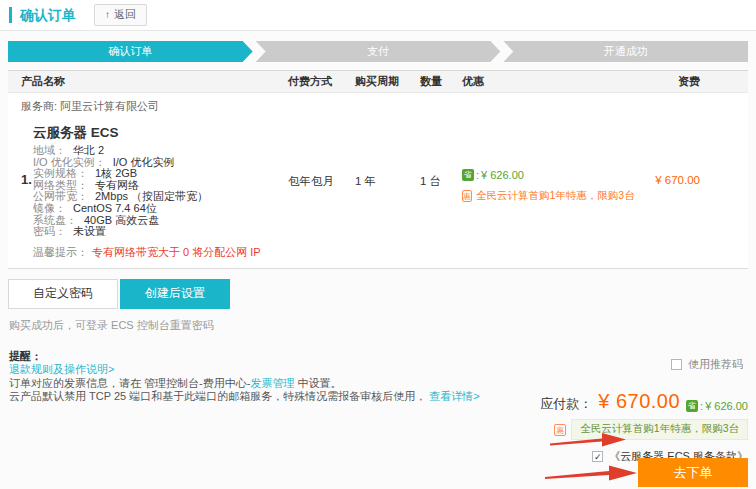 The height and width of the screenshot is (489, 756). Describe the element at coordinates (717, 406) in the screenshot. I see `summary-save: 省:¥ 626.00` at that location.